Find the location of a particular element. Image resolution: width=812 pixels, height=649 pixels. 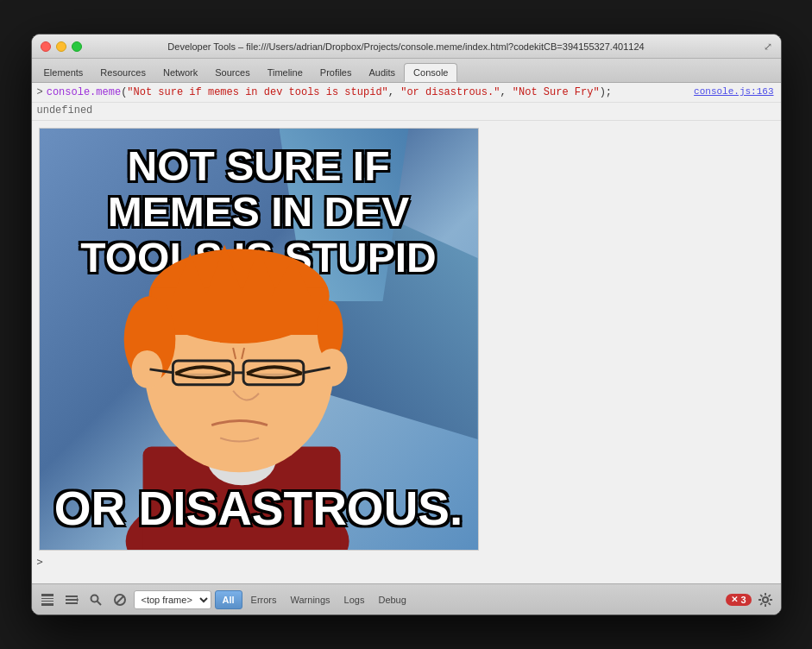

close-button is located at coordinates (46, 47).